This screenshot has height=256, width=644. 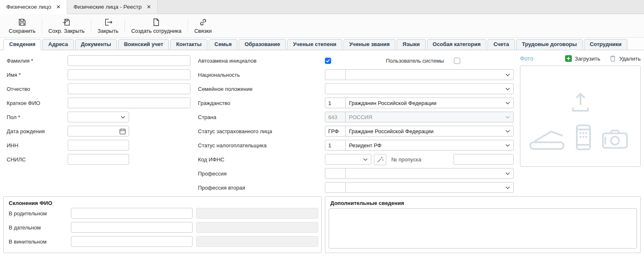 What do you see at coordinates (144, 44) in the screenshot?
I see `tab-voinskiy-uchet: Воинский учет` at bounding box center [144, 44].